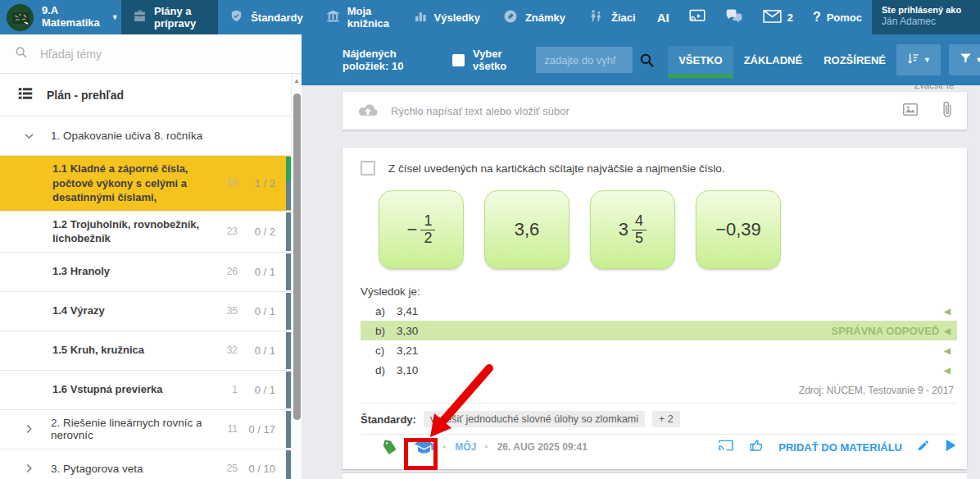  I want to click on topic-number: 1.4, so click(60, 310).